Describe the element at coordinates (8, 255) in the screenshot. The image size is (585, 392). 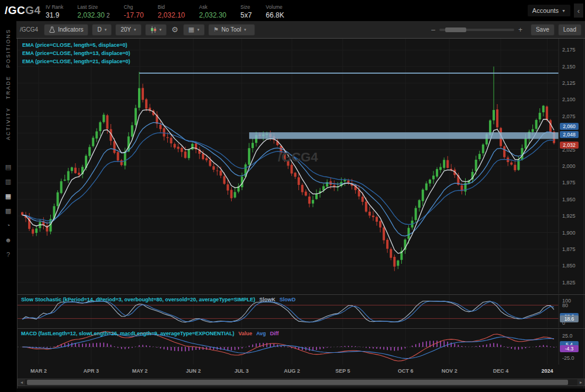
I see `help-icon: ?` at that location.